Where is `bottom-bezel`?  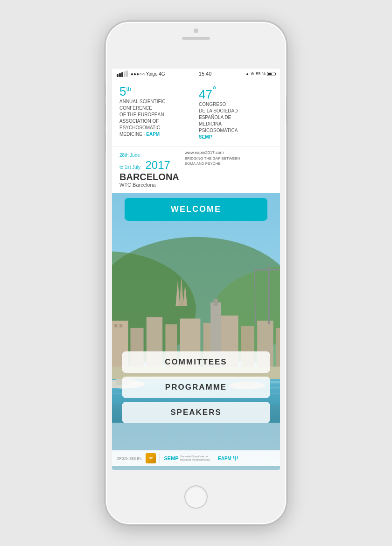 bottom-bezel is located at coordinates (196, 497).